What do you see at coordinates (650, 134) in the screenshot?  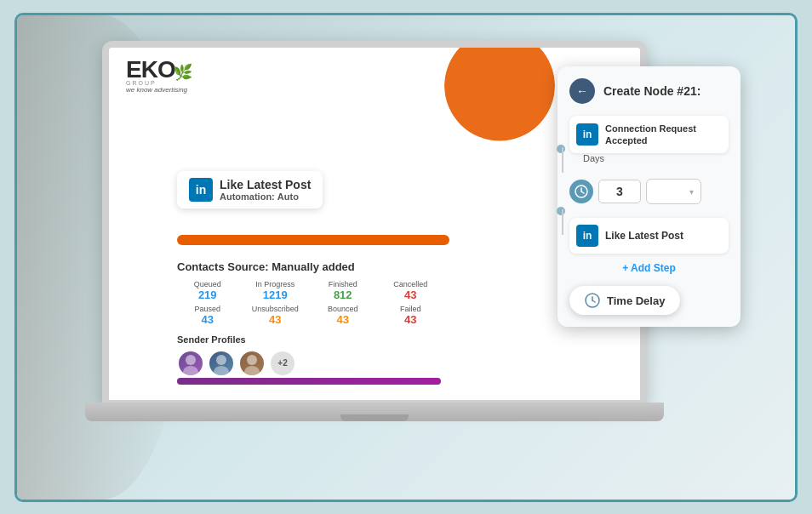 I see `connection-text: Connection RequestAccepted` at bounding box center [650, 134].